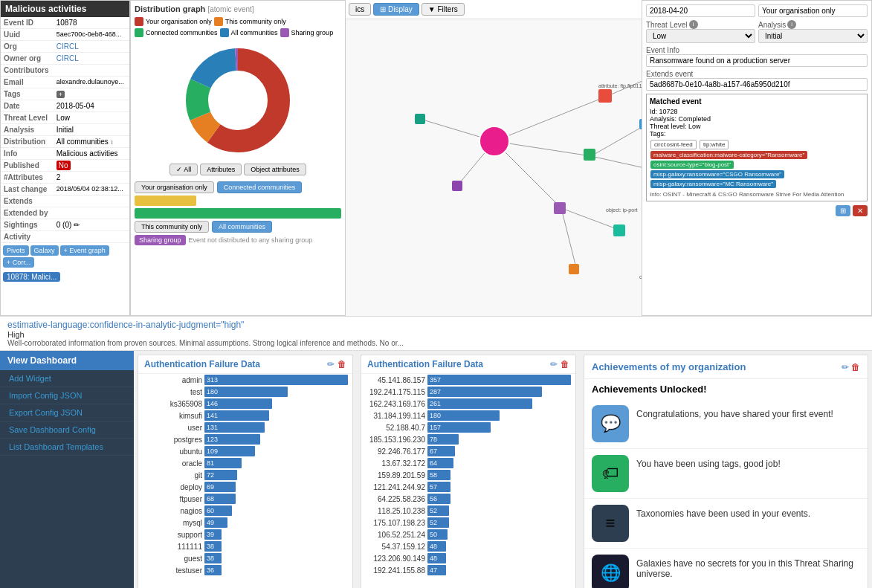 This screenshot has height=588, width=872. I want to click on svg-text: attribute: ftp.ftp0118.info, so click(620, 86).